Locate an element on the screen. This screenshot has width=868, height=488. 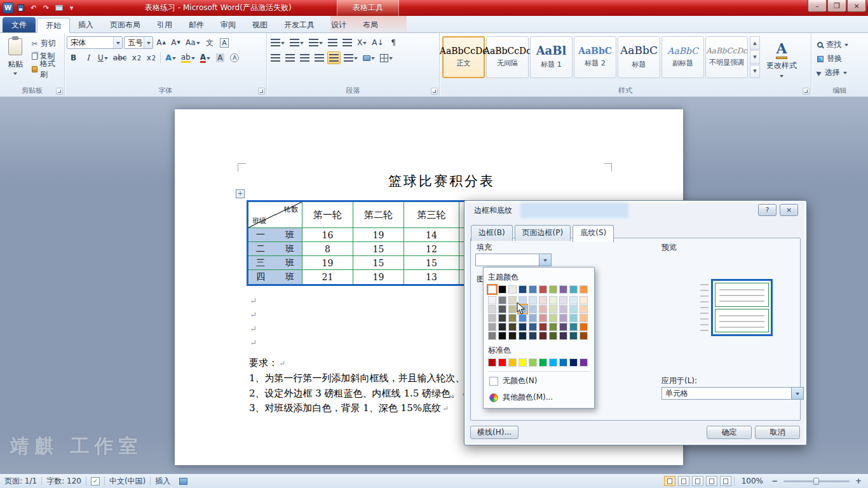
fill-dropdown-arrow is located at coordinates (545, 260).